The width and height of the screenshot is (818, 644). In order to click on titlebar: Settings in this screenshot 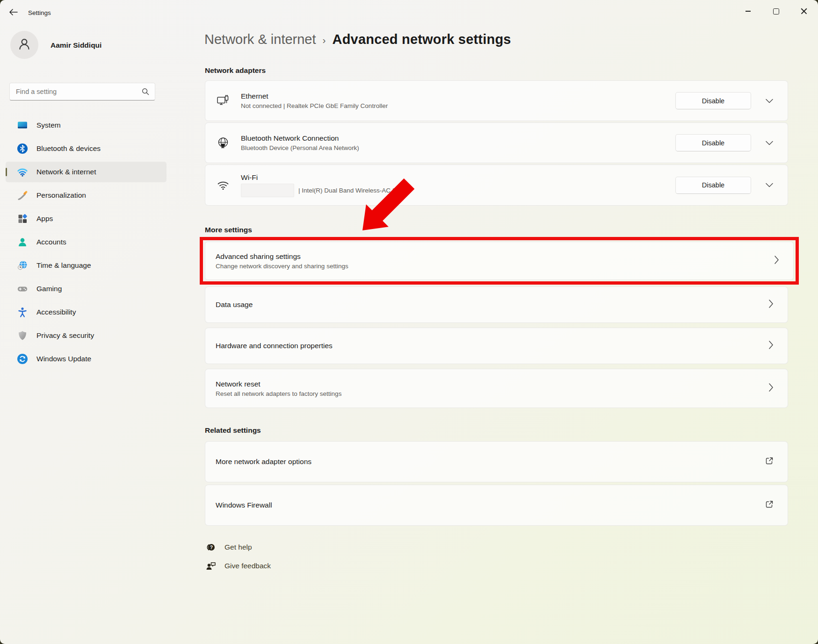, I will do `click(409, 13)`.